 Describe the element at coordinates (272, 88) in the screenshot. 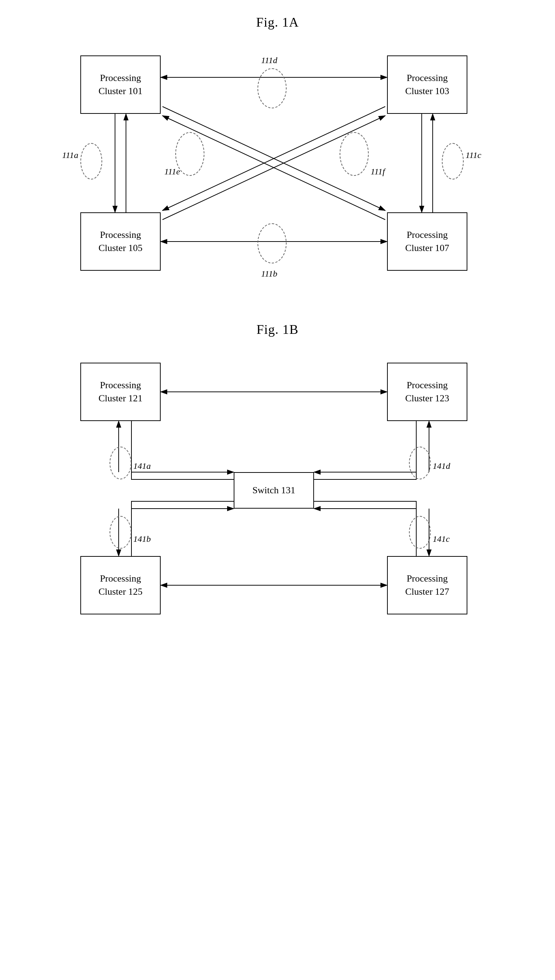

I see `oval-111d` at that location.